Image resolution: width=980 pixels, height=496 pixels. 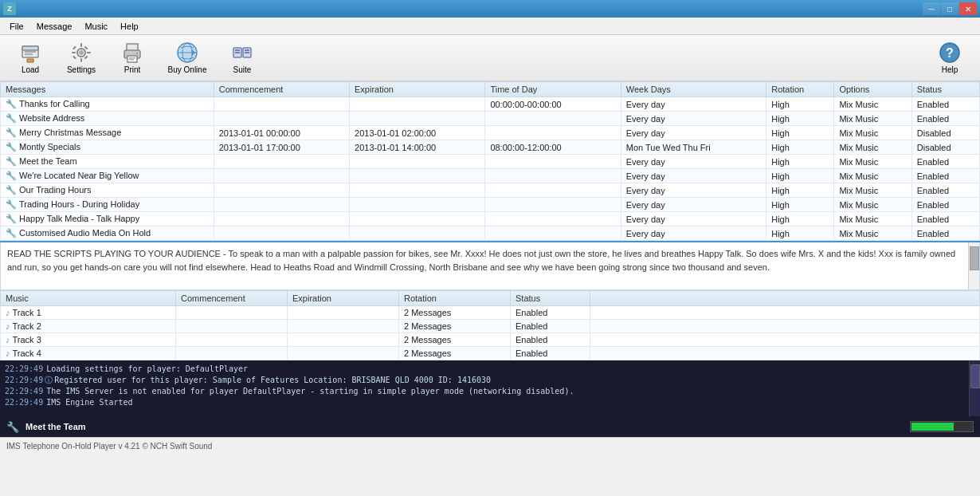 What do you see at coordinates (88, 327) in the screenshot?
I see `music-name: ♪Track 2` at bounding box center [88, 327].